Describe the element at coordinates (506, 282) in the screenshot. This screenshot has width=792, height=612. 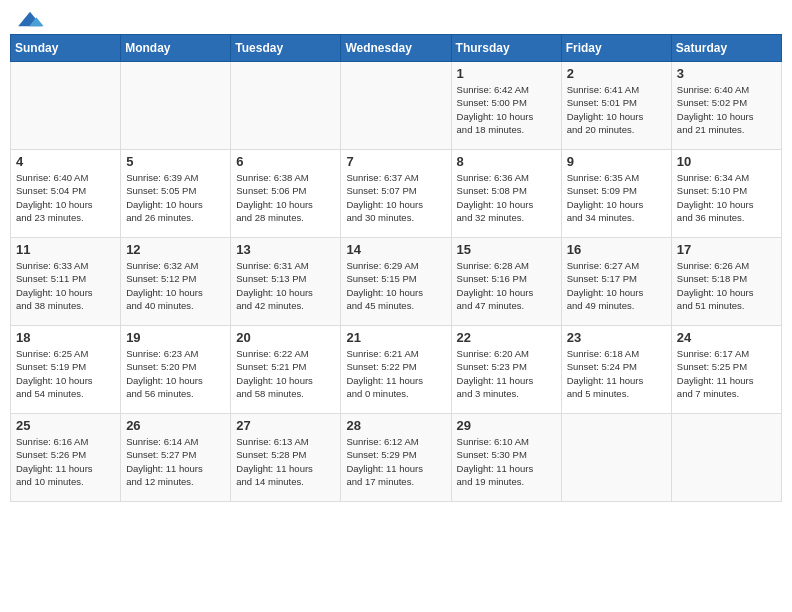
I see `calendar-cell: 15Sunrise: 6:28 AM Sunset: 5:16 PM Dayli…` at that location.